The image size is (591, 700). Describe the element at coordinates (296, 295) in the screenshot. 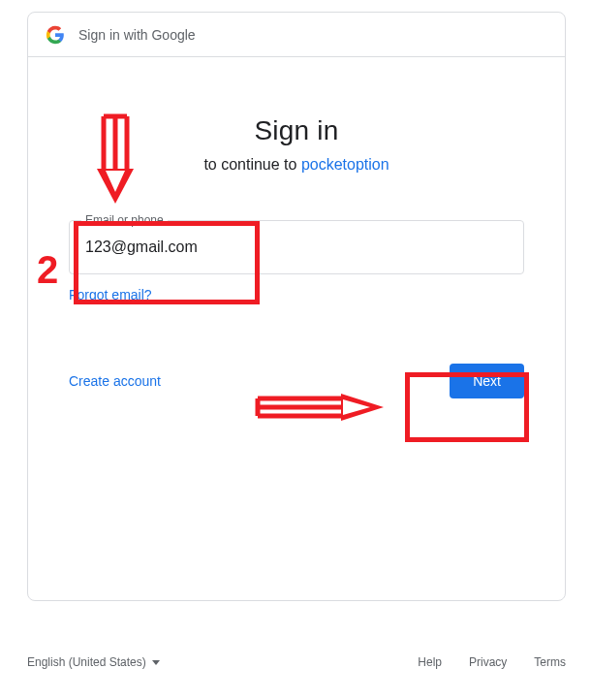

I see `forgot-email-row: Forgot email?` at that location.